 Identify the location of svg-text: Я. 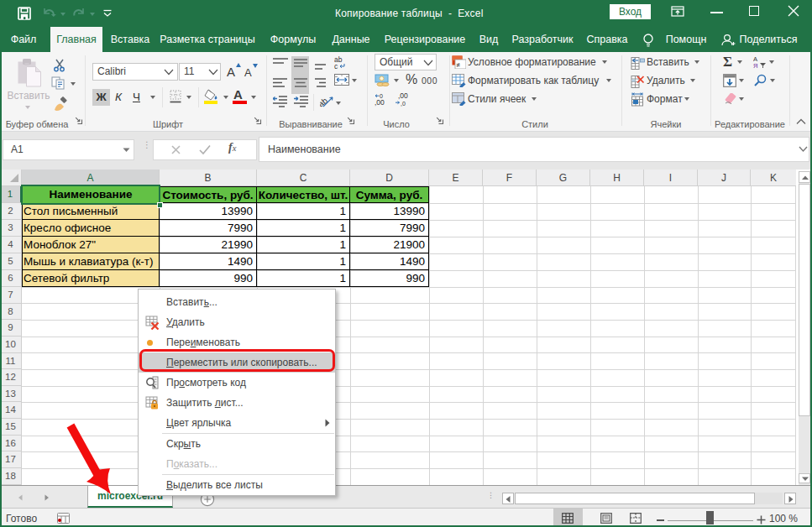
(756, 65).